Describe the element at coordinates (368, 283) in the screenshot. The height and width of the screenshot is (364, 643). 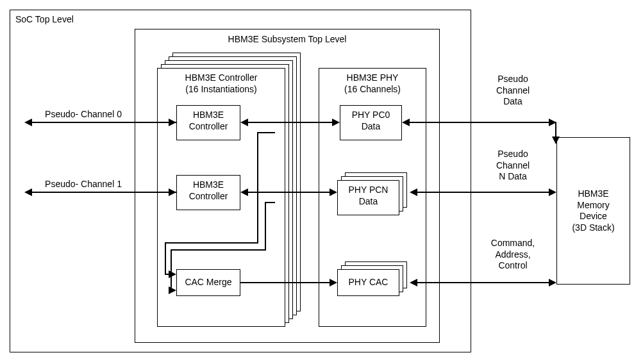
I see `phy-cac-label: PHY CAC` at that location.